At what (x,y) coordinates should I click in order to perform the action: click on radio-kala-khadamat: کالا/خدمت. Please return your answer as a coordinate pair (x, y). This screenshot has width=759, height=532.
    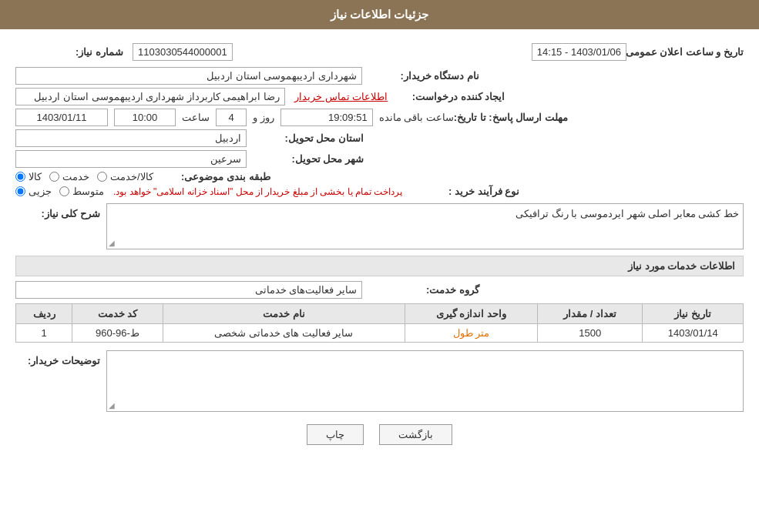
    Looking at the image, I should click on (125, 177).